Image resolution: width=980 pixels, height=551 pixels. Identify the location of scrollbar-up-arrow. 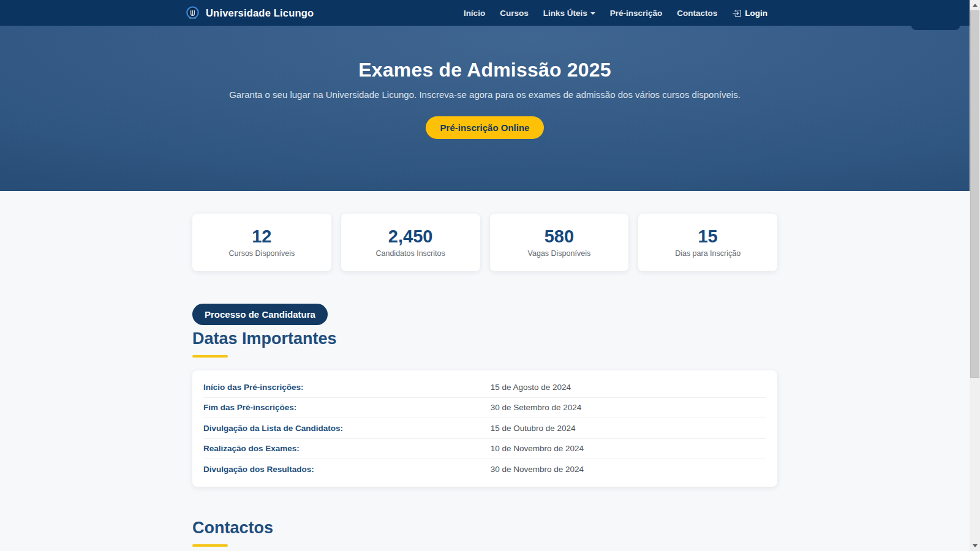
(975, 5).